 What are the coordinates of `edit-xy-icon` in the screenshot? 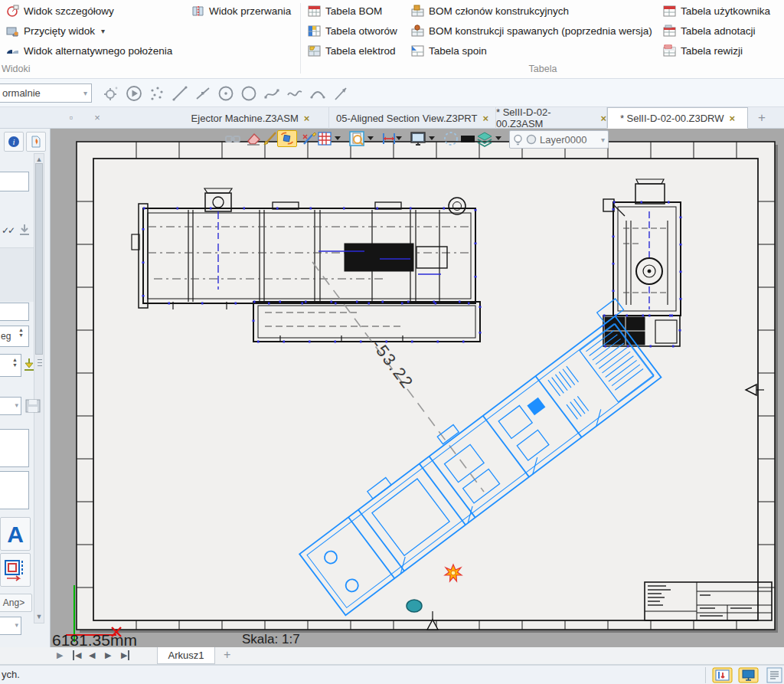 It's located at (309, 139).